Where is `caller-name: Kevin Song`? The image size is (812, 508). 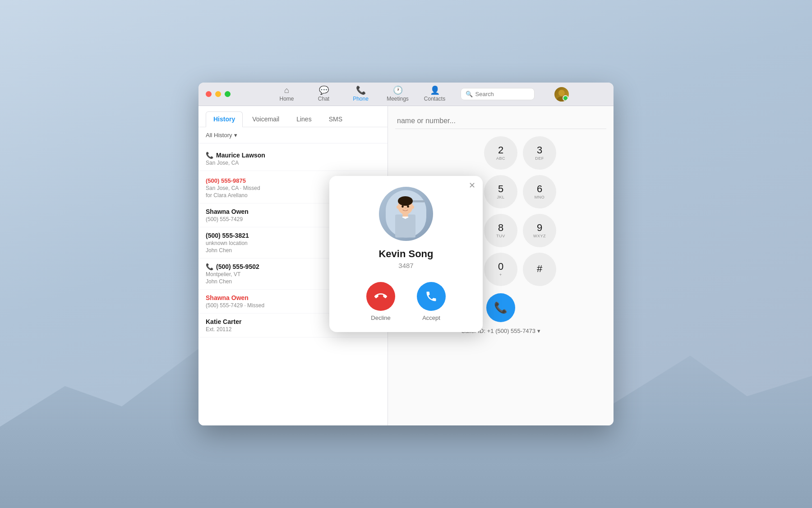 caller-name: Kevin Song is located at coordinates (406, 254).